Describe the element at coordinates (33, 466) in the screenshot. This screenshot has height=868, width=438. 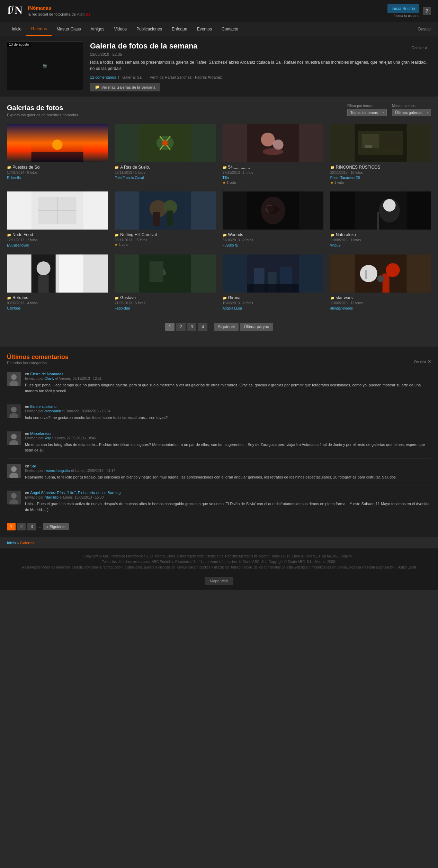
I see `comment-gallery-link-3: Sal` at that location.